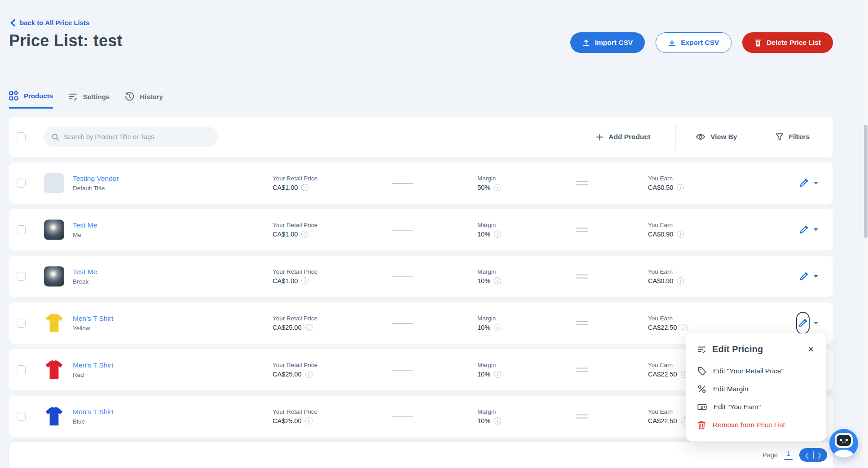 This screenshot has height=468, width=868. What do you see at coordinates (788, 43) in the screenshot?
I see `delete-price-list-button: Delete Price List` at bounding box center [788, 43].